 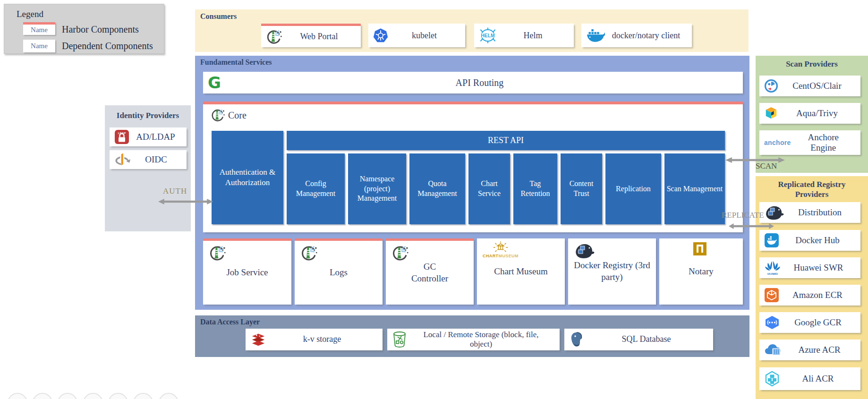 I want to click on docker-registry-box: Docker Registry (3rd party), so click(x=612, y=272).